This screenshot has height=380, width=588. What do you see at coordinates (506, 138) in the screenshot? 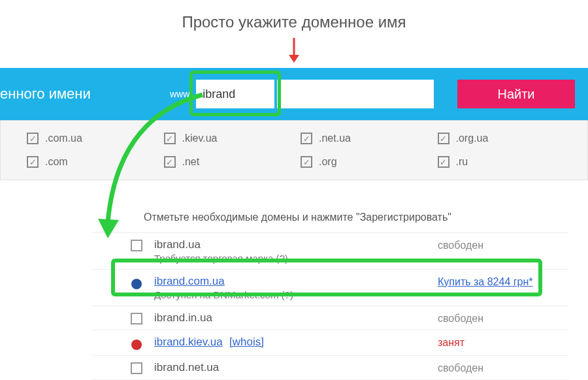
I see `tld-item: ✓.org.ua` at bounding box center [506, 138].